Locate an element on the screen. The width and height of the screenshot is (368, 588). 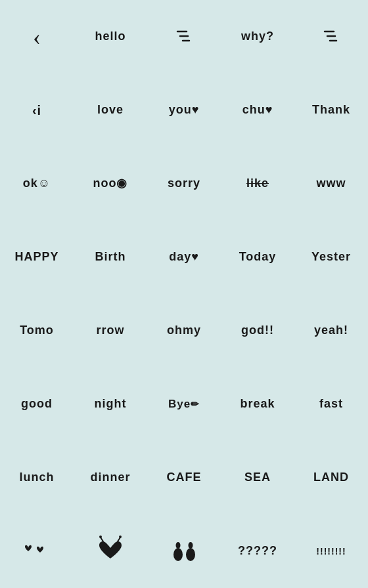
cell-heart-fancy is located at coordinates (110, 551).